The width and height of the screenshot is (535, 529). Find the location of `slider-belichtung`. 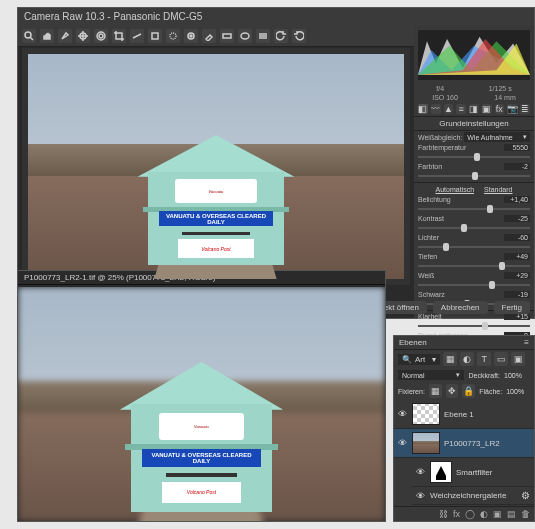

slider-belichtung is located at coordinates (474, 209).